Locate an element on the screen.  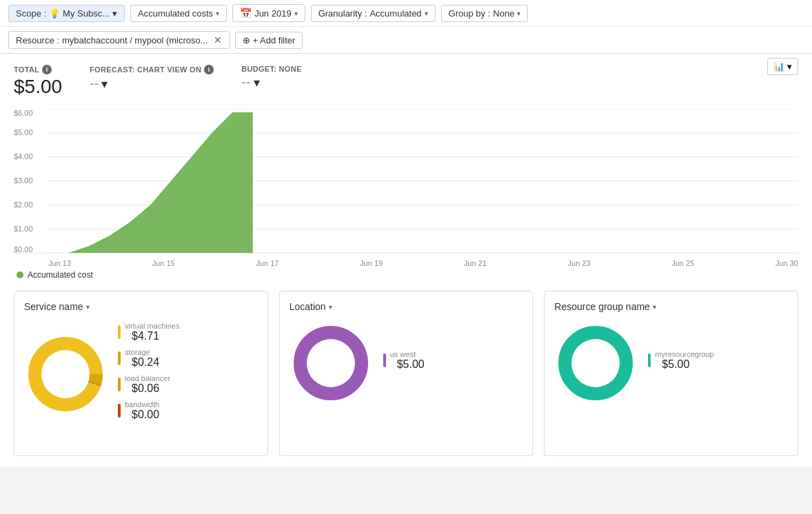
scope-chevron: ▾ is located at coordinates (114, 14).